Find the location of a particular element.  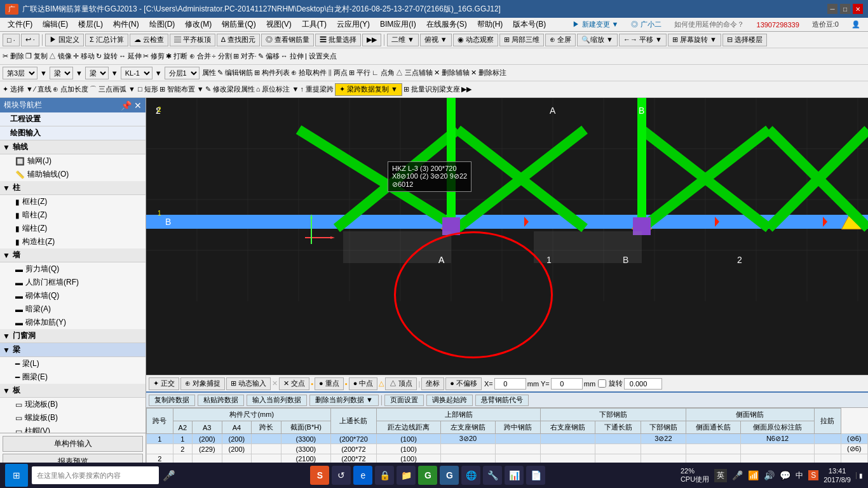

cantilever-code-btn: 悬臂钢筋代号 is located at coordinates (502, 400).